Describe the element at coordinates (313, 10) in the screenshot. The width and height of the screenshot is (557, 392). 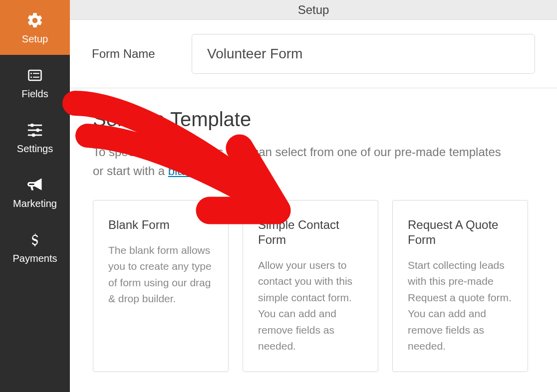
I see `page-title-bar: Setup` at that location.